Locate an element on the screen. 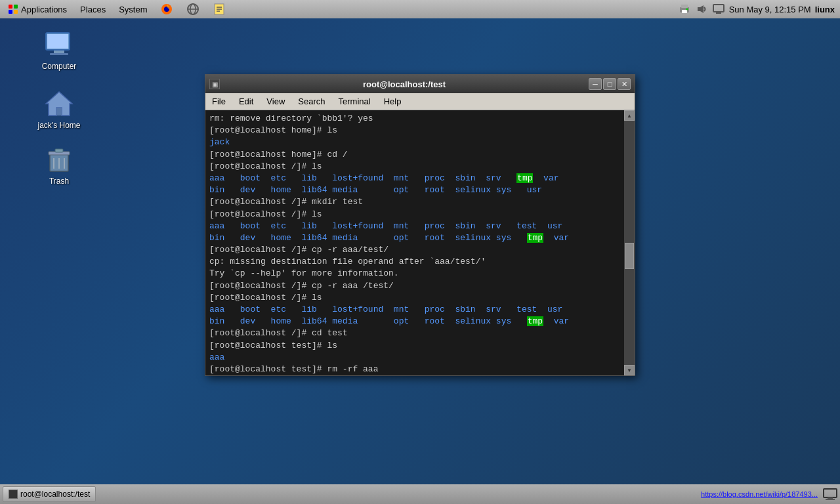 Image resolution: width=840 pixels, height=504 pixels. terminal-scrollbar: ▲ ▼ is located at coordinates (629, 243).